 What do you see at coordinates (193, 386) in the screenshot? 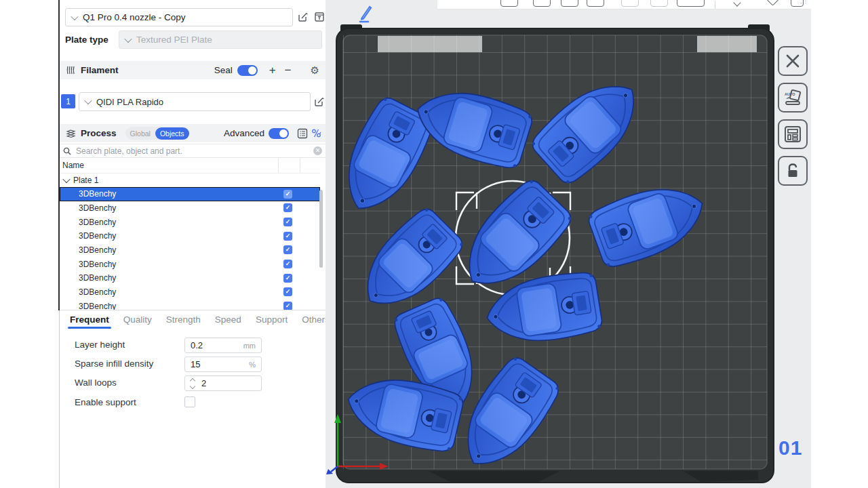
I see `arrow-down-icon` at bounding box center [193, 386].